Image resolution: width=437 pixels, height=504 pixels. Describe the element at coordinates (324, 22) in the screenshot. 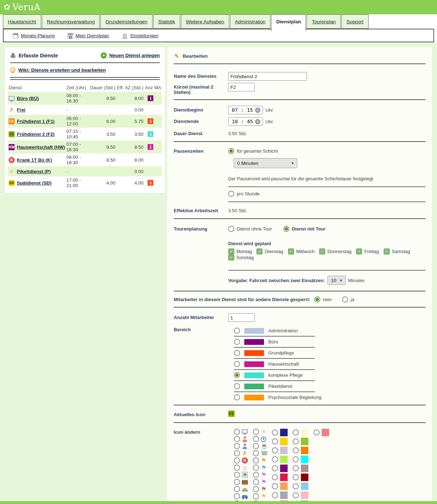

I see `tab-tourenplan: Tourenplan` at that location.